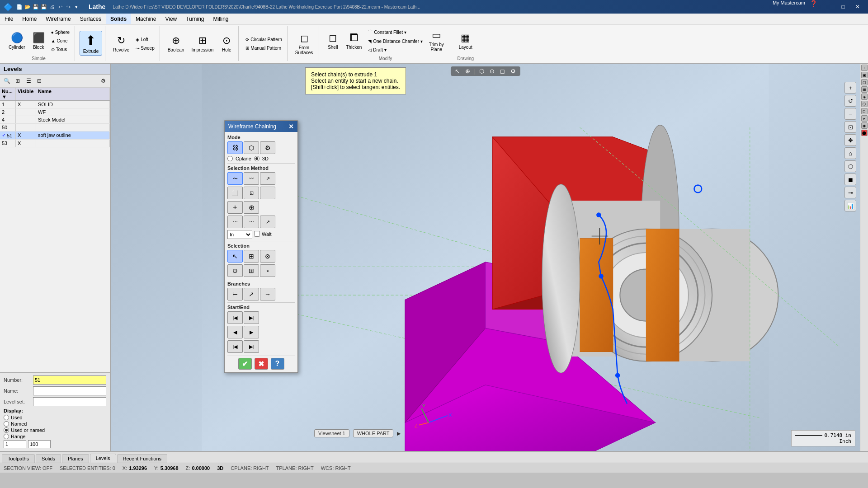  What do you see at coordinates (235, 294) in the screenshot?
I see `branches-btn1: ⊢` at bounding box center [235, 294].